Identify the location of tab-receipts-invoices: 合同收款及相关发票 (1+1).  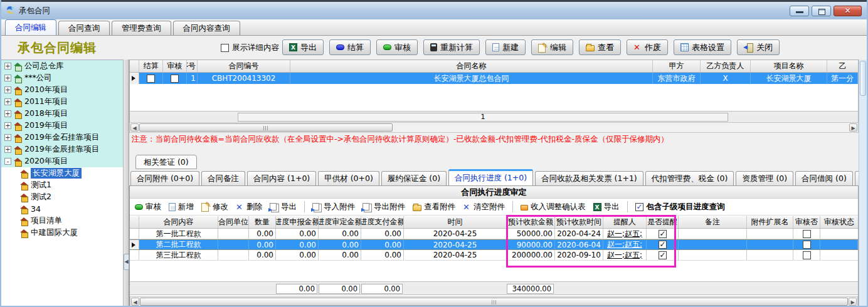
(590, 178).